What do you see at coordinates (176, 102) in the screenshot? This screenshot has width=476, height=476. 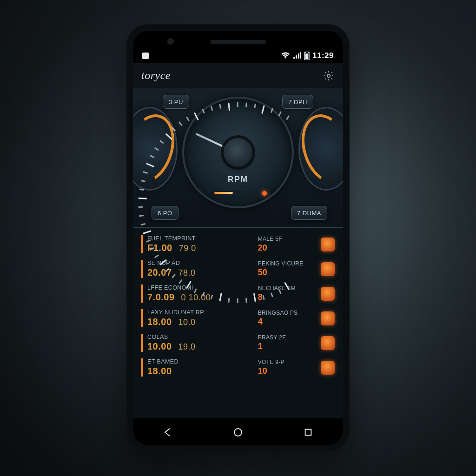 I see `gauge-pill-top-left: 3 PU` at bounding box center [176, 102].